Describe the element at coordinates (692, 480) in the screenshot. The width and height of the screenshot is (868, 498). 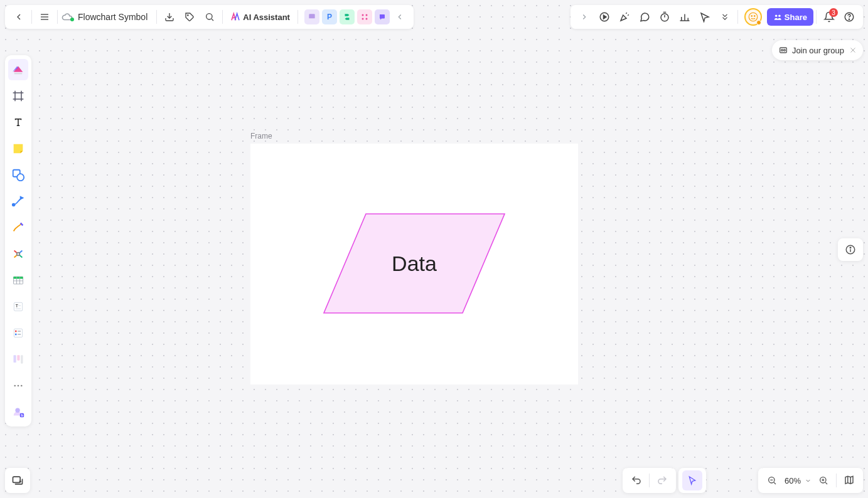
I see `select-tool-button` at that location.